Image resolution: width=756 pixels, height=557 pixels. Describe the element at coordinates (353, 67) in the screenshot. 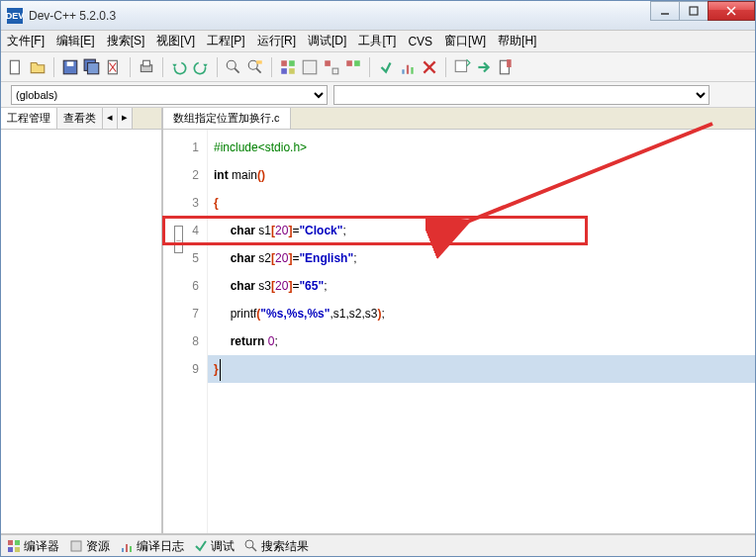

I see `rebuild-icon` at that location.